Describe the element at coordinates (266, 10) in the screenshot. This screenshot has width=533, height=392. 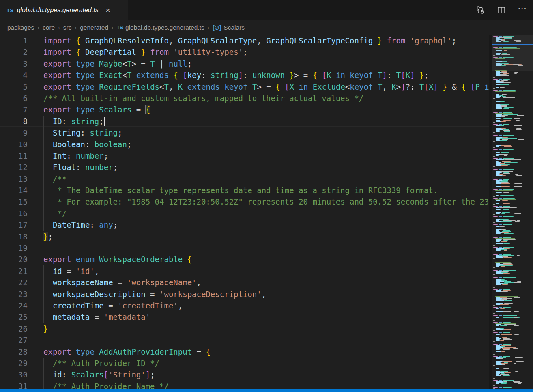
I see `tab-bar: TS global.db.types.generated.ts ✕` at that location.